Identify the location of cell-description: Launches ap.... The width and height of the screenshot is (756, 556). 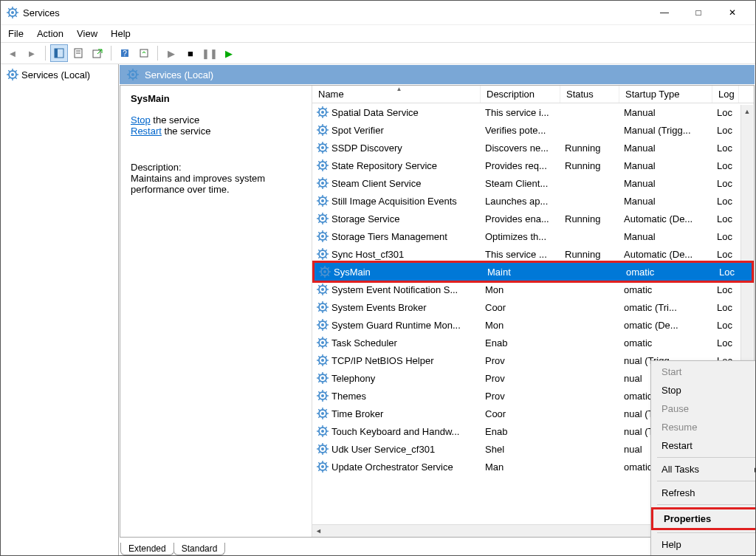
(520, 201).